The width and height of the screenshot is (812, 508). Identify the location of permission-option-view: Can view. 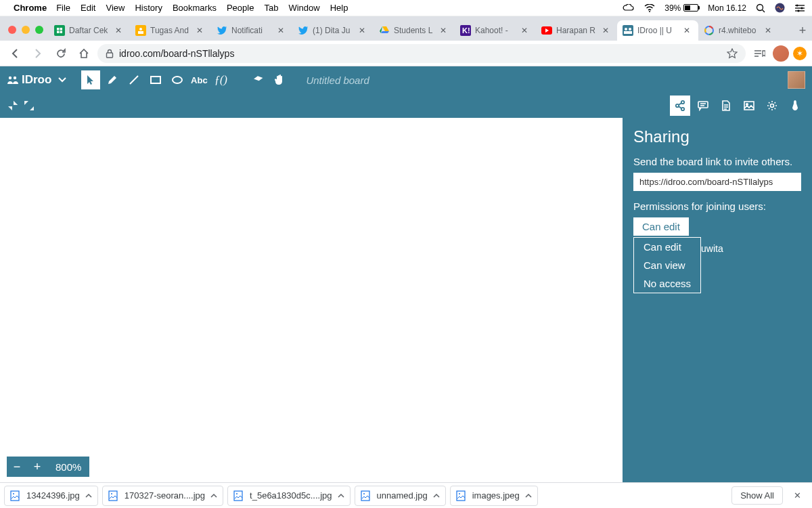
(667, 266).